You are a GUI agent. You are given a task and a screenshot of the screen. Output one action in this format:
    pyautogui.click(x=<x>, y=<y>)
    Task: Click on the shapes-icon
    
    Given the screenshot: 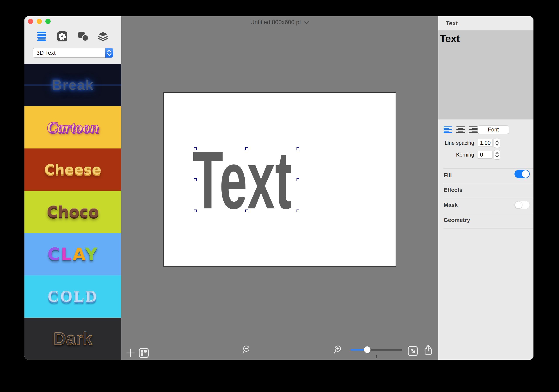 What is the action you would take?
    pyautogui.click(x=83, y=36)
    